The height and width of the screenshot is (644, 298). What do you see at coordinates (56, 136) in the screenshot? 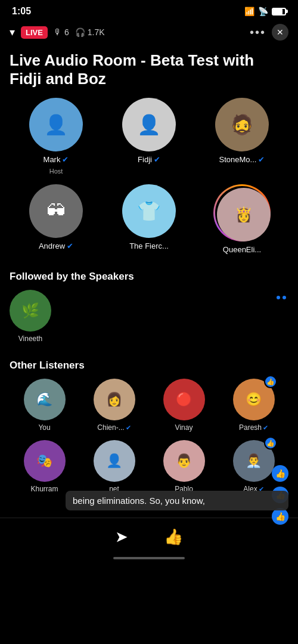
I see `speaker-item: 👤 Mark ✔ Host` at bounding box center [56, 136].